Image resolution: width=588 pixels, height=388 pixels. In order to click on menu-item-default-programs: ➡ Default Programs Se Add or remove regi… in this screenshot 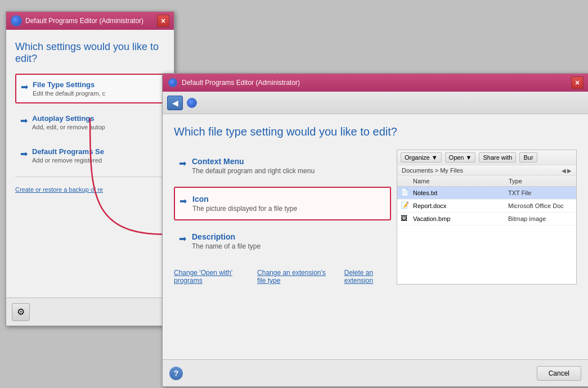, I will do `click(90, 155)`.